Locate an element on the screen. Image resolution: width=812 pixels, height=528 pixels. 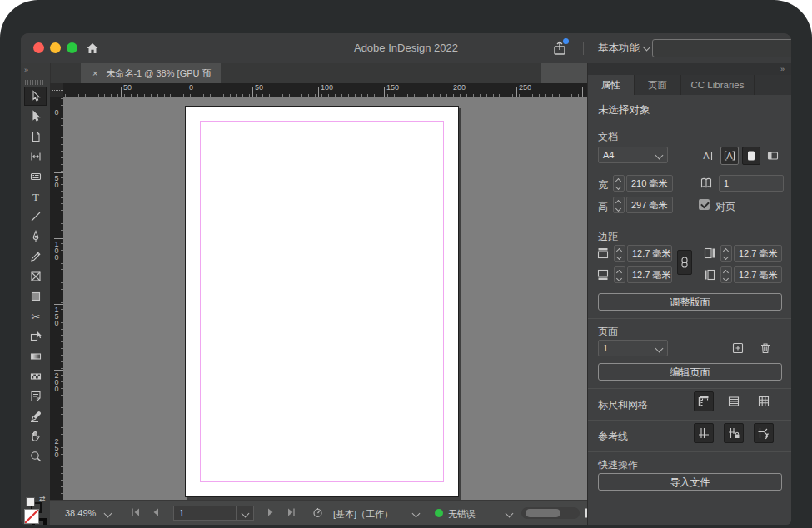
type-tool: T is located at coordinates (35, 197).